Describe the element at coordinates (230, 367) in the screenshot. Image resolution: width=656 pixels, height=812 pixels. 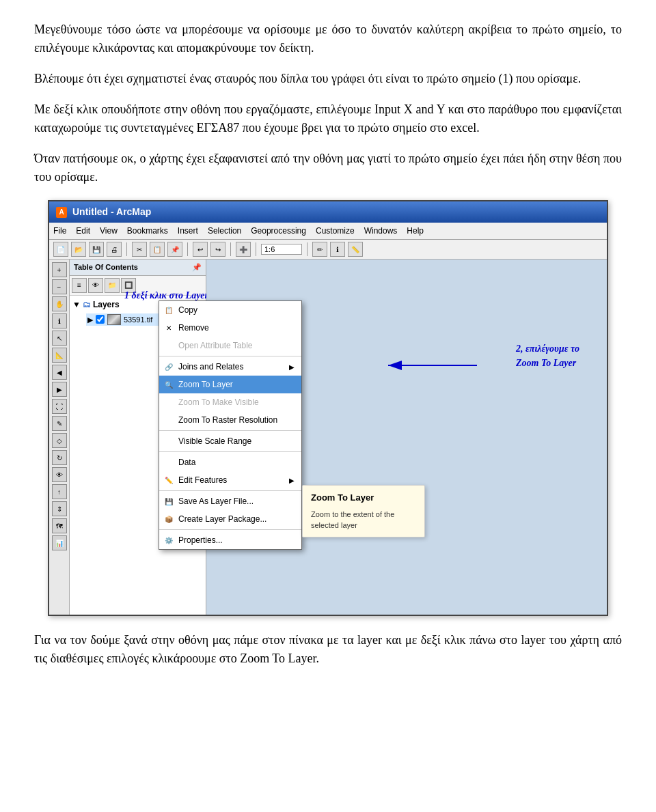
I see `ctx-joins: 🔗 Joins and Relates ▶` at that location.